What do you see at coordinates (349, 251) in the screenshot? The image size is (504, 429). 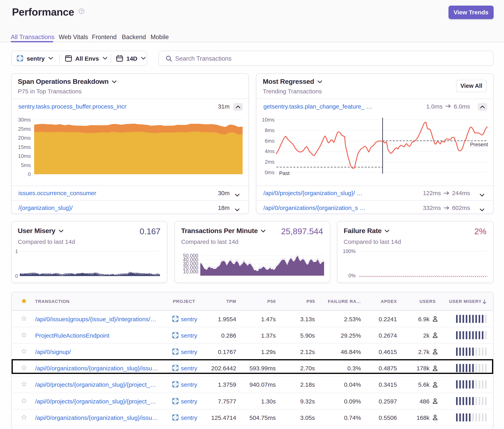 I see `svg-text: 100%` at bounding box center [349, 251].